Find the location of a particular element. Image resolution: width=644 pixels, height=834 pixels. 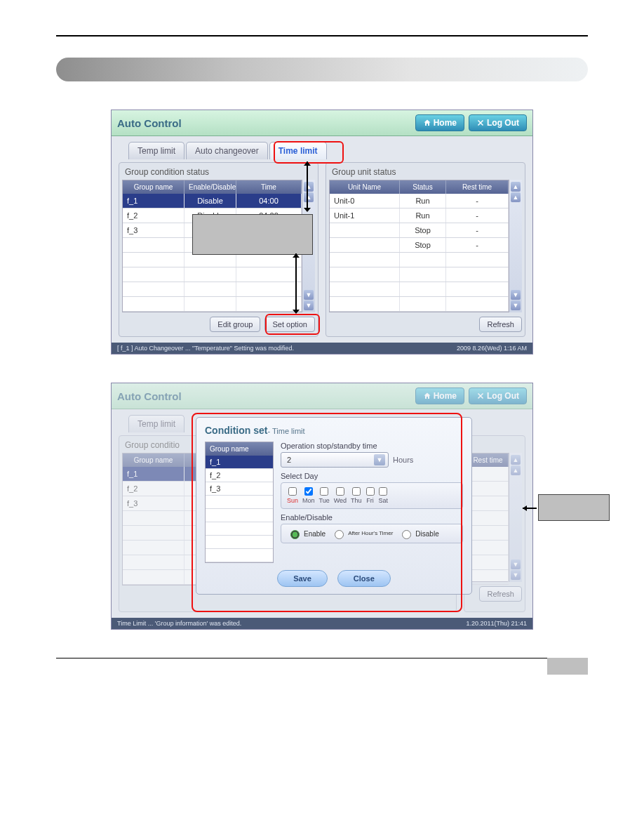

day-thu: Thu is located at coordinates (356, 496).